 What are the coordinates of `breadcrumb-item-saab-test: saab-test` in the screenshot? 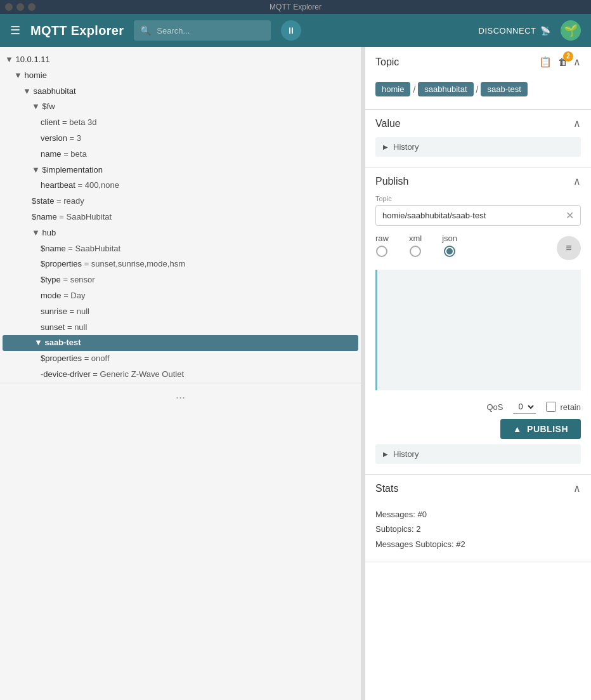 It's located at (503, 89).